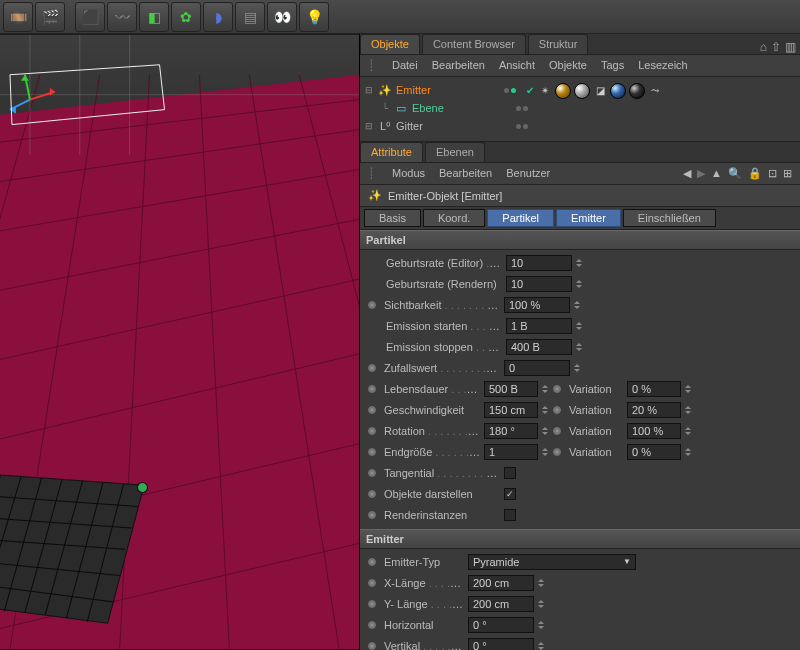  What do you see at coordinates (90, 17) in the screenshot?
I see `tool-cube-icon: ⬛` at bounding box center [90, 17].